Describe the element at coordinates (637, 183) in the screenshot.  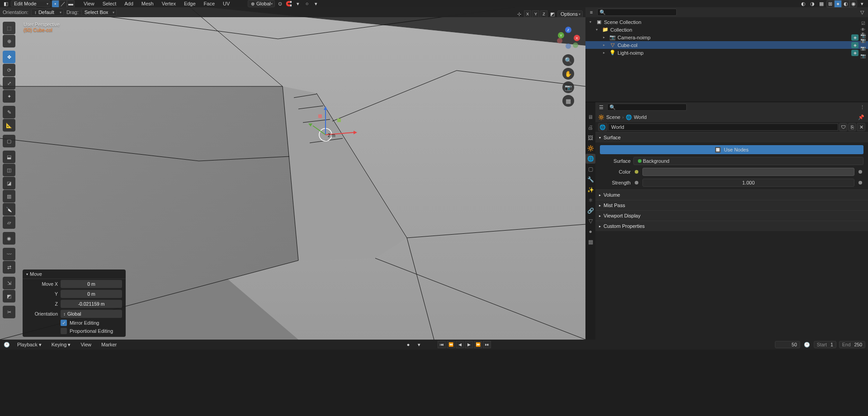
I see `strength-socket-icon` at that location.